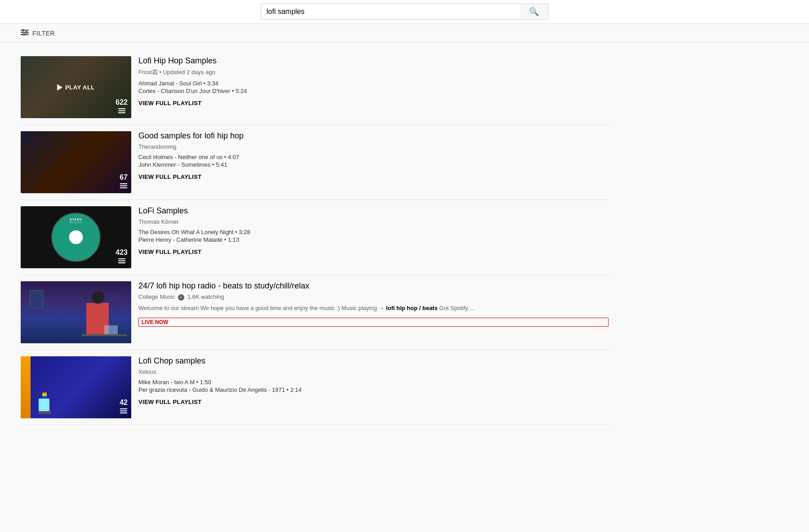  Describe the element at coordinates (404, 12) in the screenshot. I see `top-bar: 🔍` at that location.